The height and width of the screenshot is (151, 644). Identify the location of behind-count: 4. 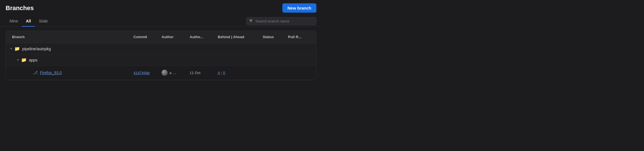
(219, 73).